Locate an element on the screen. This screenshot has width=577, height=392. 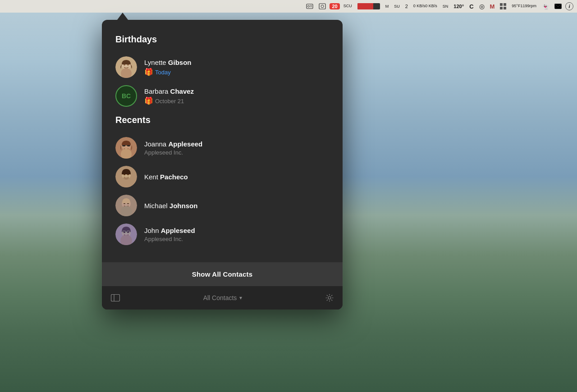
menubar-network-num: 2 is located at coordinates (407, 6).